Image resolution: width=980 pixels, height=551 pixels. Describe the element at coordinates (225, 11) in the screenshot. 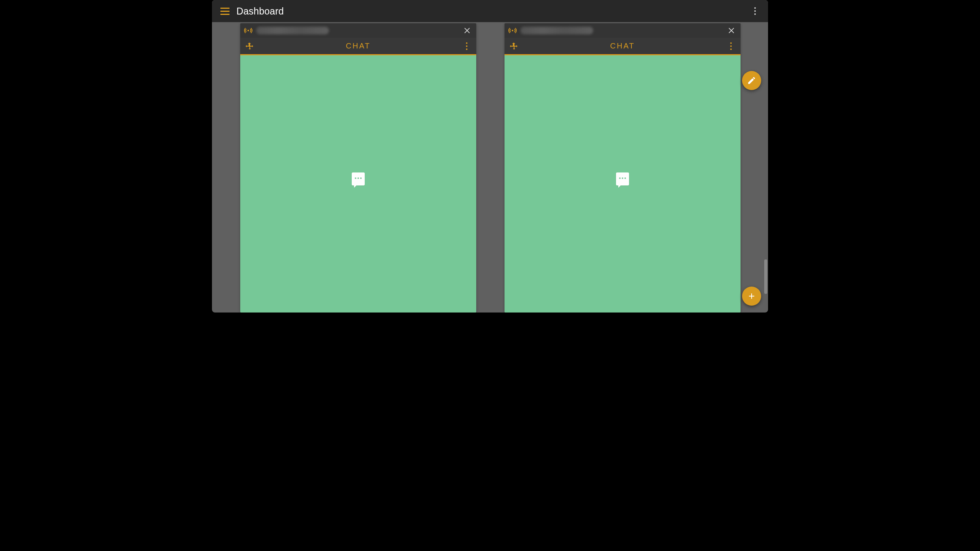

I see `hamburger-button` at that location.